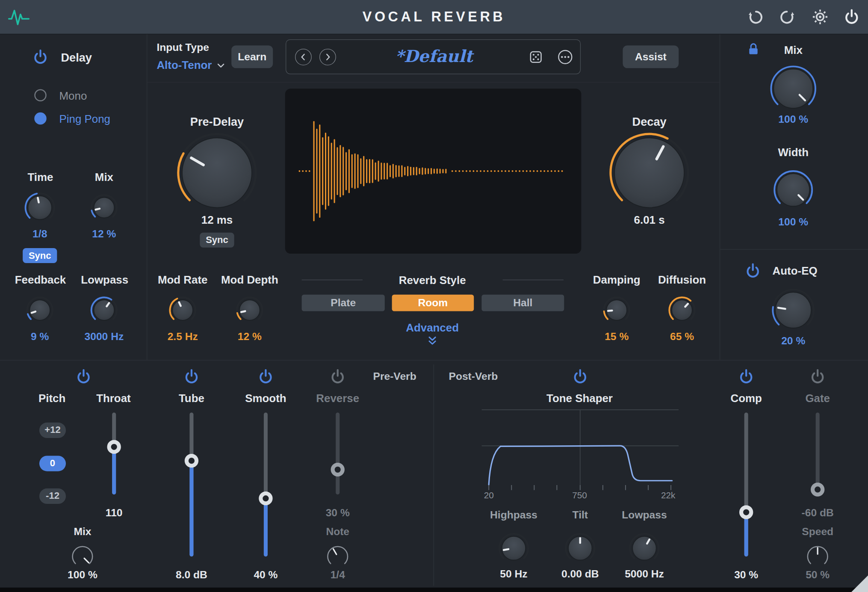 This screenshot has width=868, height=592. What do you see at coordinates (74, 96) in the screenshot?
I see `delay-mode-mono-label: Mono` at bounding box center [74, 96].